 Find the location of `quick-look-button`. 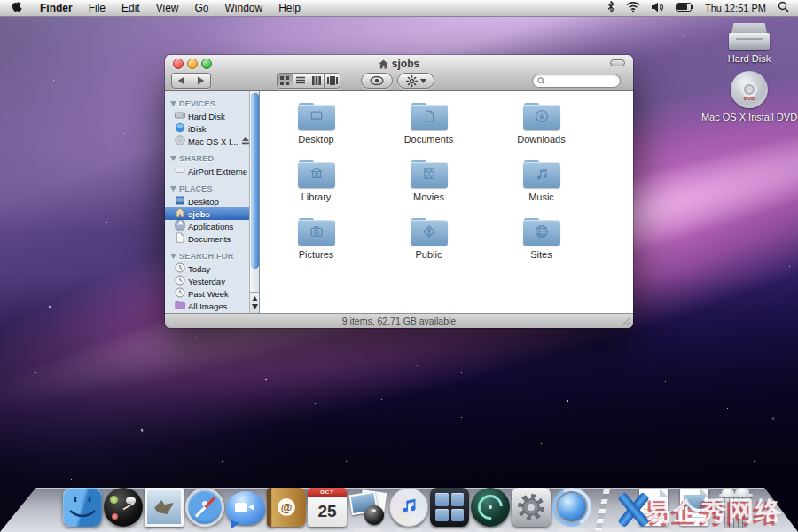

quick-look-button is located at coordinates (377, 81).